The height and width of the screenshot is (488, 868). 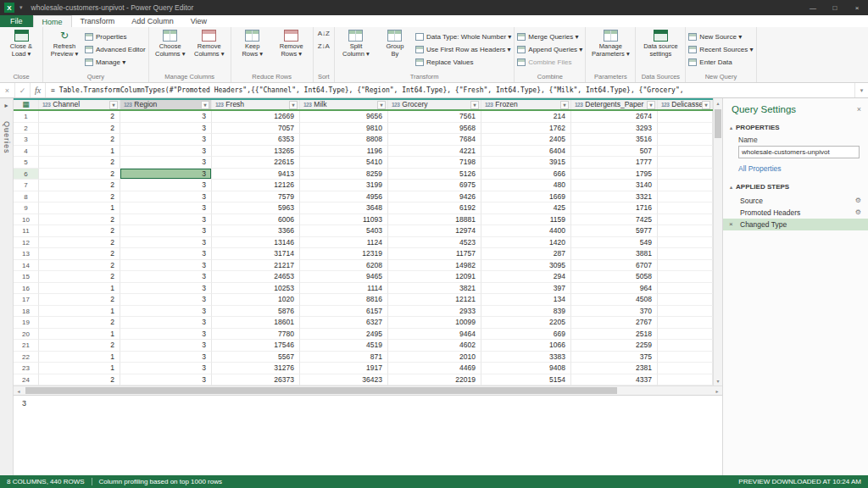 I want to click on grid-cell: 5977, so click(x=615, y=231).